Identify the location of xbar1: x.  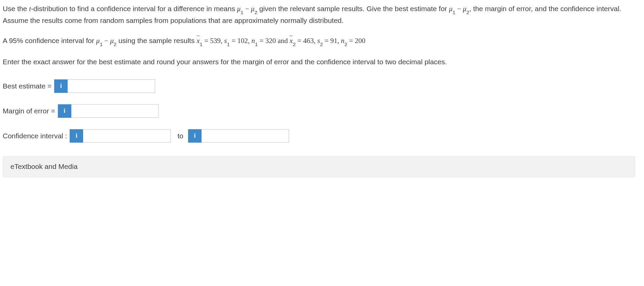
(198, 41).